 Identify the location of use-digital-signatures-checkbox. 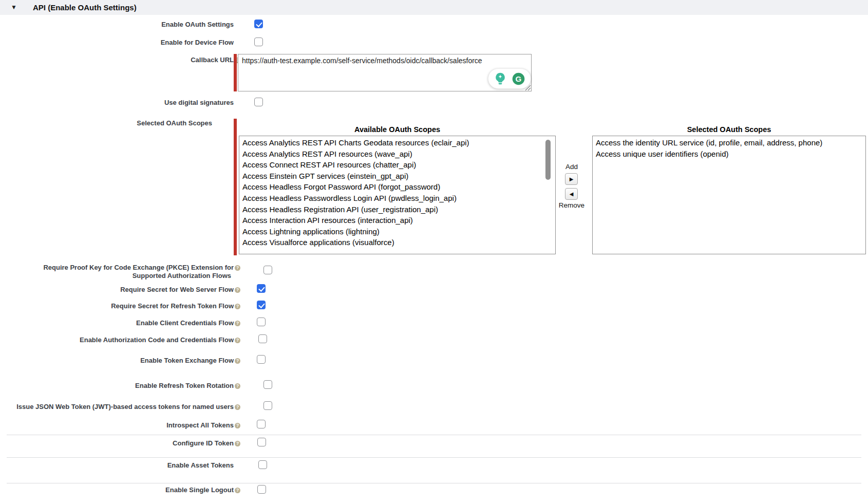
(259, 102).